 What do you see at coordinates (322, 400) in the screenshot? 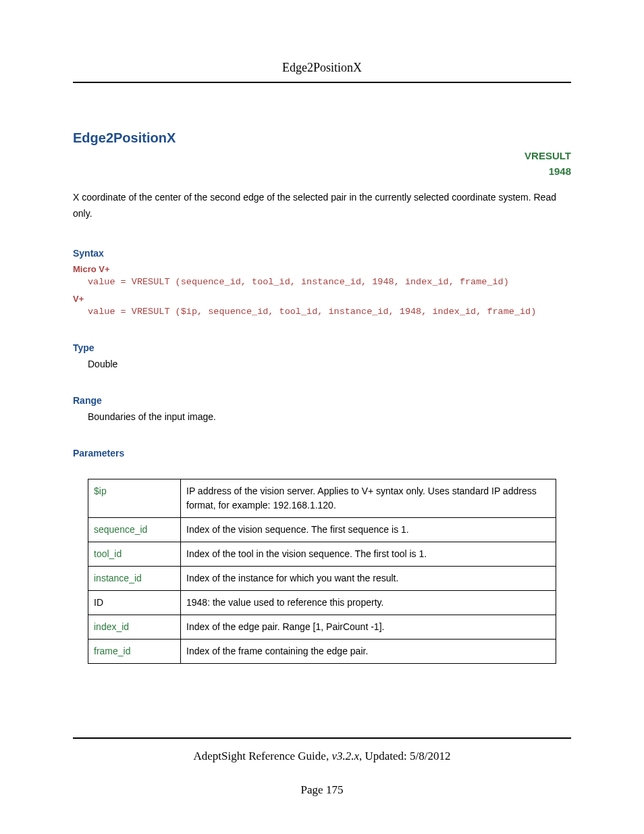
I see `range-heading: Range` at bounding box center [322, 400].